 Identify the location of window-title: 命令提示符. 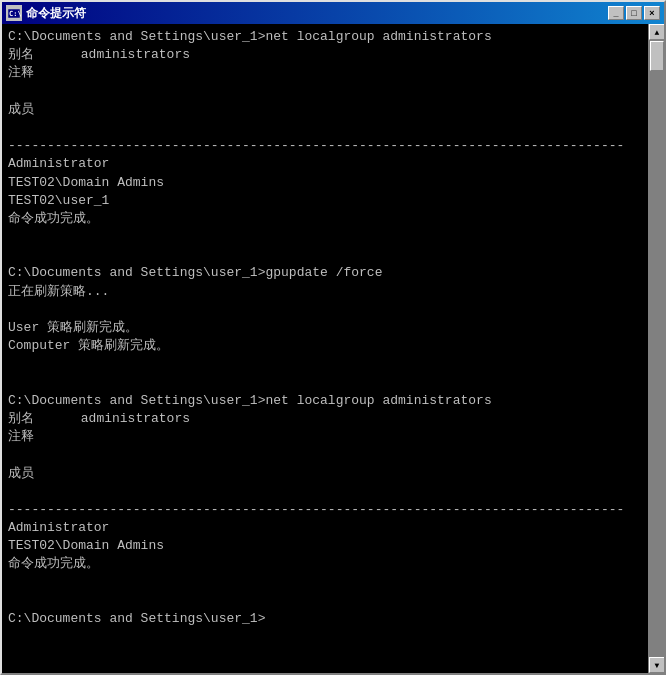
(56, 14).